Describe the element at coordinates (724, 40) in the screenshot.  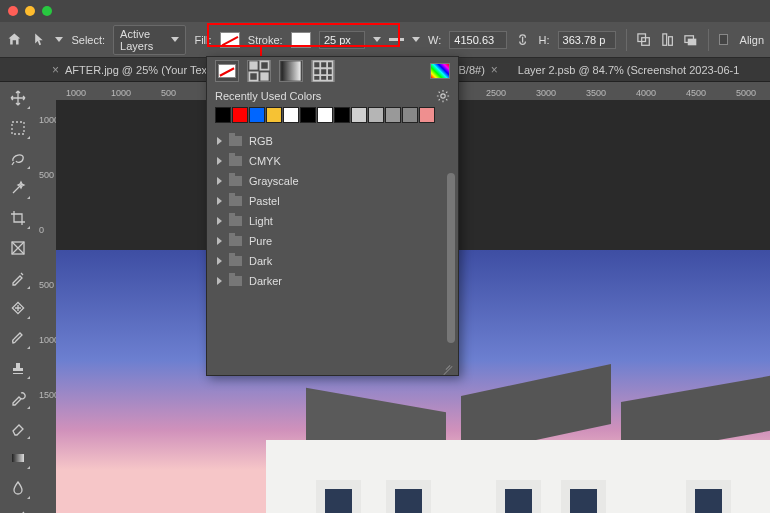
I see `align-edges-checkbox` at that location.